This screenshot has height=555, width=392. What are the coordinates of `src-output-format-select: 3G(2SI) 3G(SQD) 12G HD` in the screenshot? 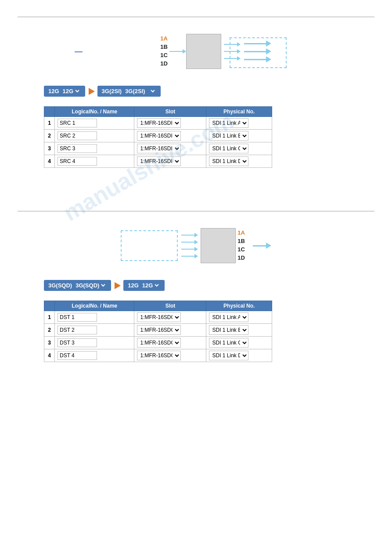 It's located at (140, 91).